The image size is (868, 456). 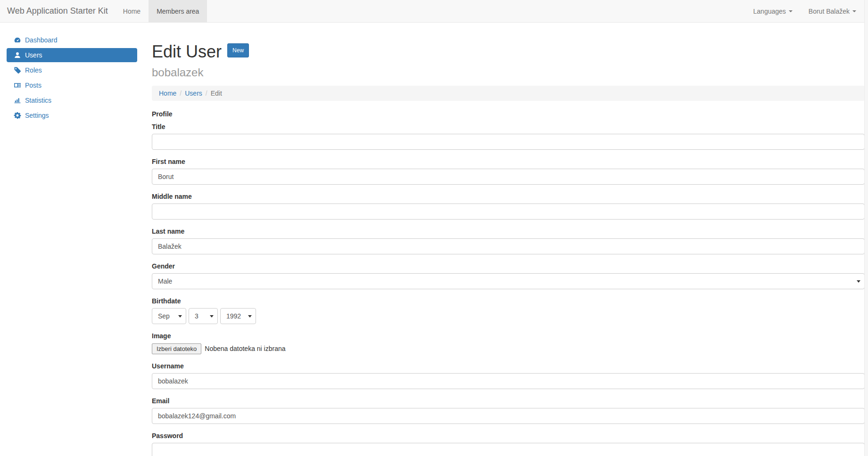 I want to click on new-button: New, so click(x=238, y=50).